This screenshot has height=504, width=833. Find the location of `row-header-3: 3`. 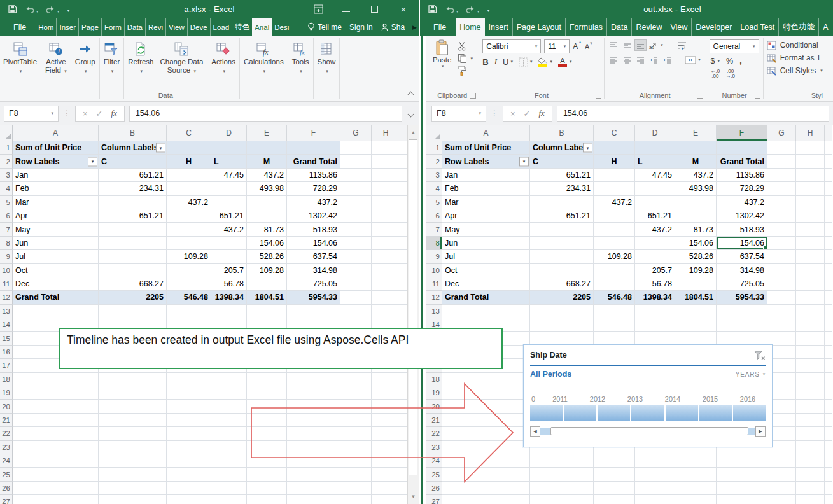

row-header-3: 3 is located at coordinates (434, 176).